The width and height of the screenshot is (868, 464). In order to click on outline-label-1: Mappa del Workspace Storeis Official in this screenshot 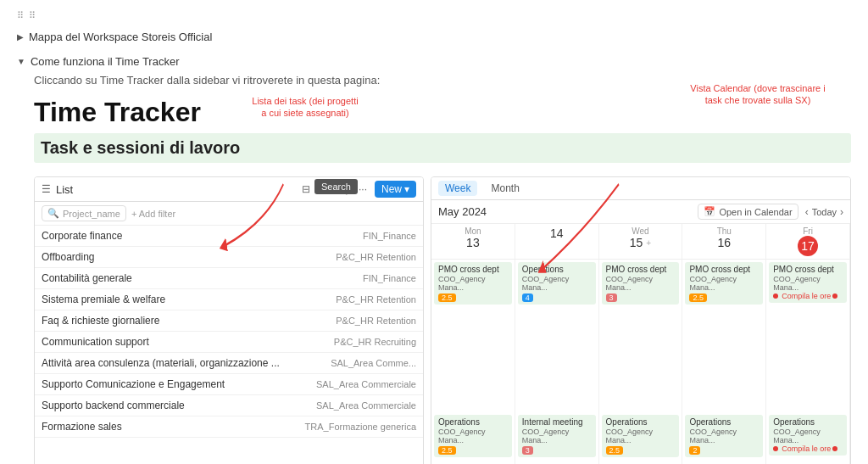, I will do `click(120, 37)`.